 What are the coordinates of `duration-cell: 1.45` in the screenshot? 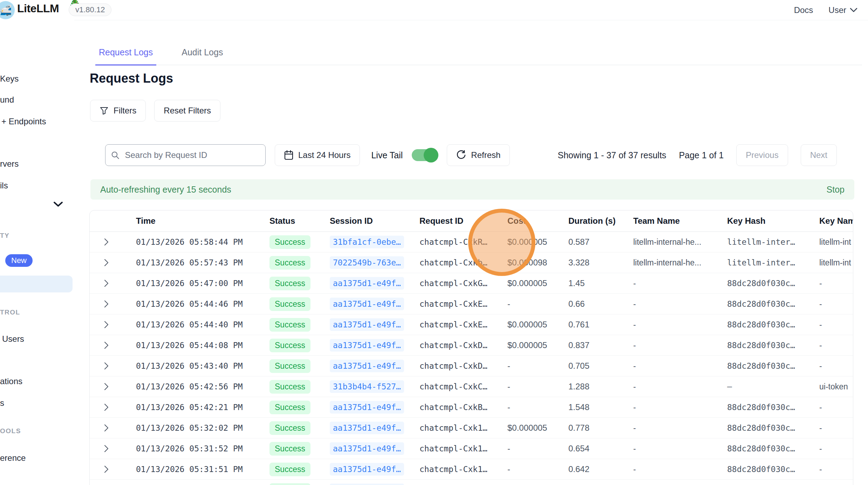 It's located at (601, 283).